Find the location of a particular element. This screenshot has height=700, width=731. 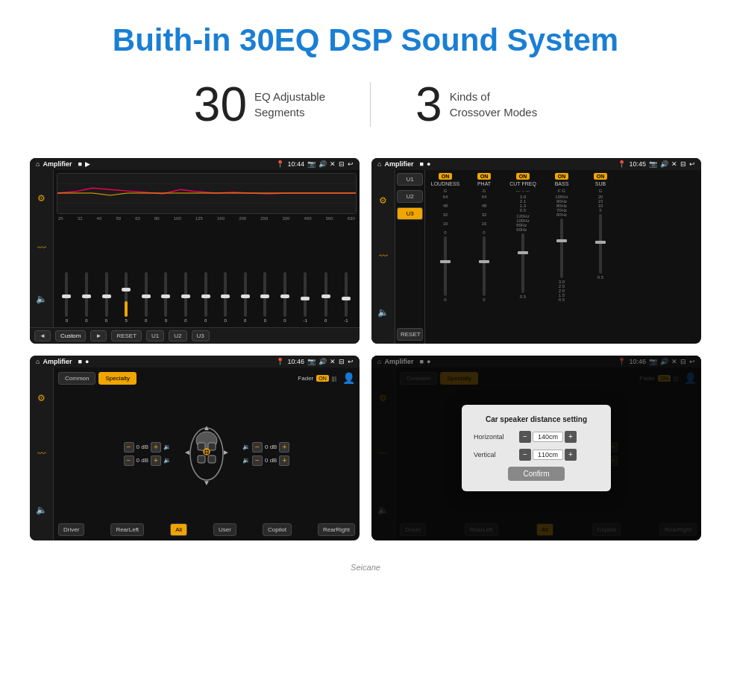

eq-bottom-bar: ◄ Custom ► RESET U1 U2 U3 is located at coordinates (195, 335).